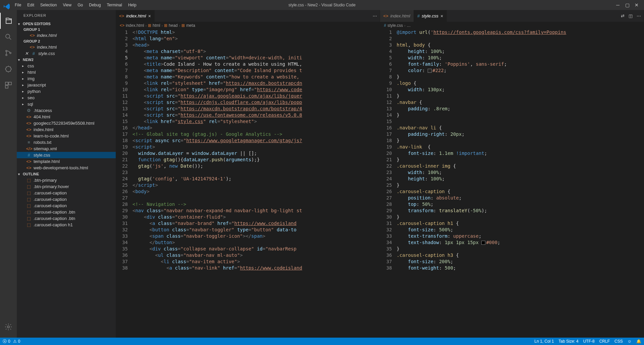 This screenshot has width=644, height=345. Describe the element at coordinates (66, 24) in the screenshot. I see `section-open-editors: ▾OPEN EDITORS` at that location.